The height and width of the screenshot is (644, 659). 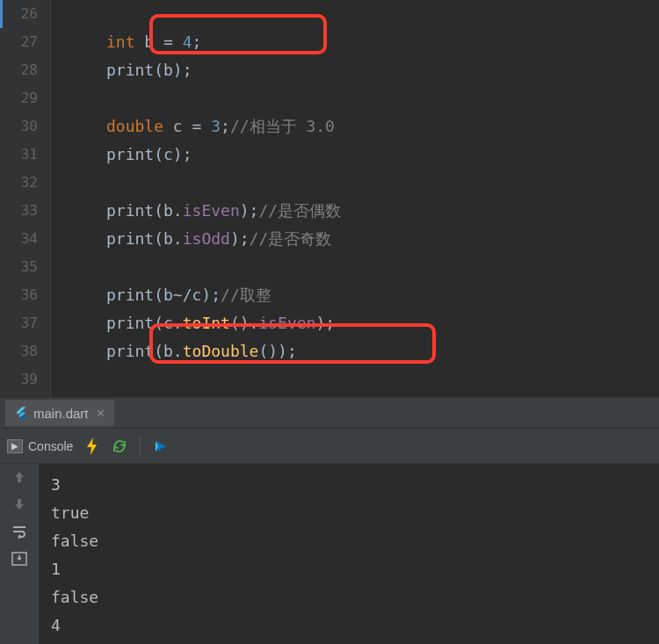 What do you see at coordinates (161, 446) in the screenshot?
I see `dart-icon` at bounding box center [161, 446].